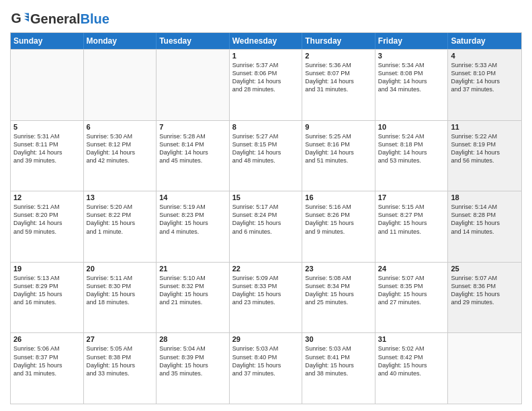  What do you see at coordinates (47, 197) in the screenshot?
I see `day-number: 12` at bounding box center [47, 197].